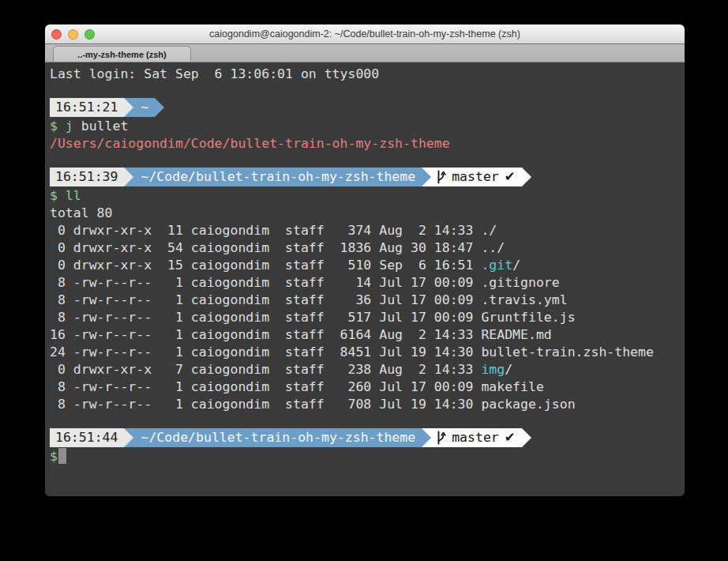  What do you see at coordinates (365, 126) in the screenshot?
I see `command-line-1: $ j bullet` at bounding box center [365, 126].